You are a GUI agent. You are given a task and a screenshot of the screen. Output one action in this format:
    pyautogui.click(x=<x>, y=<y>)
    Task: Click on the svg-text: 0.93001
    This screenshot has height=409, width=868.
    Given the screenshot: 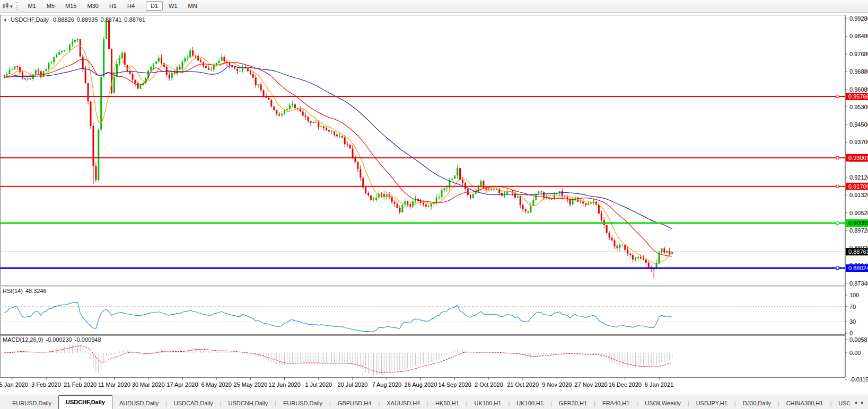 What is the action you would take?
    pyautogui.click(x=858, y=158)
    